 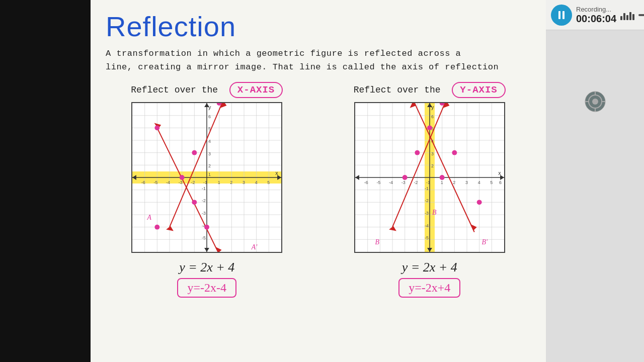 I want to click on y-axis-eq-pink: y=-2x+4, so click(x=430, y=288).